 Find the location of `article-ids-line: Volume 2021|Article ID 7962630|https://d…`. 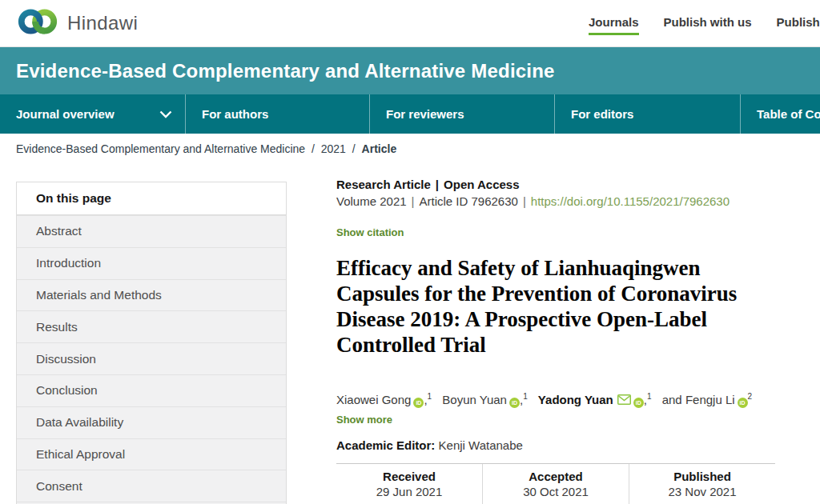

article-ids-line: Volume 2021|Article ID 7962630|https://d… is located at coordinates (556, 202).